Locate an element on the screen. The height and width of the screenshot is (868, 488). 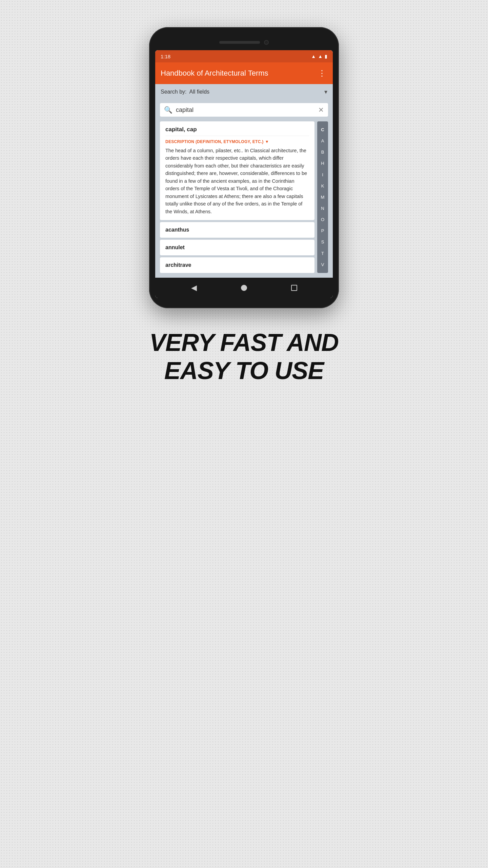
section-arrow-icon: ▼ is located at coordinates (267, 142).